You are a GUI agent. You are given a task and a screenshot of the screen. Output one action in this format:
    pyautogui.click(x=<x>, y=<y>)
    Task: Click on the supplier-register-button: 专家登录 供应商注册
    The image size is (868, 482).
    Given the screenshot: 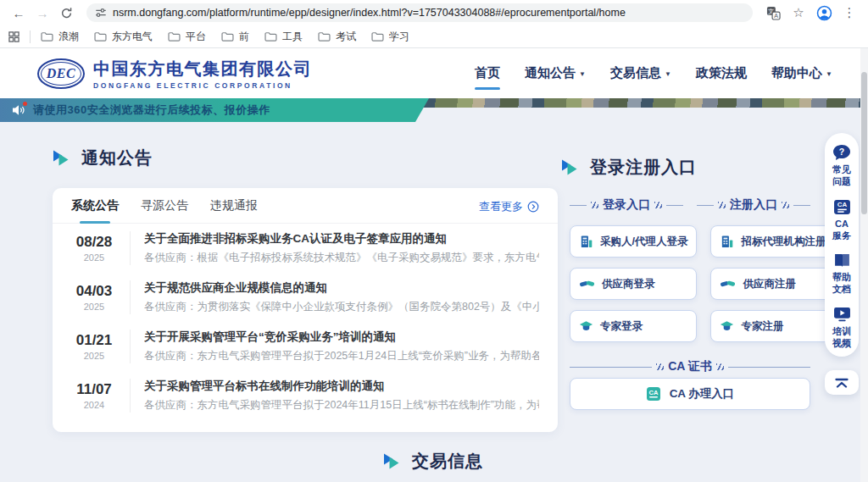 What is the action you would take?
    pyautogui.click(x=773, y=284)
    